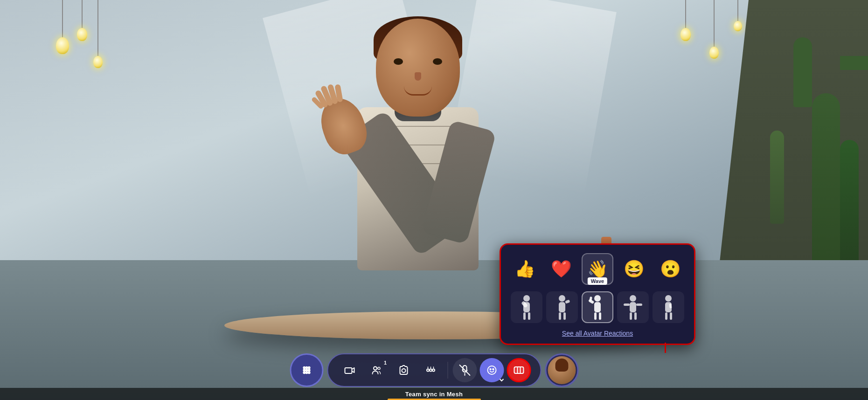  What do you see at coordinates (434, 394) in the screenshot?
I see `status-bar: Team sync in Mesh` at bounding box center [434, 394].